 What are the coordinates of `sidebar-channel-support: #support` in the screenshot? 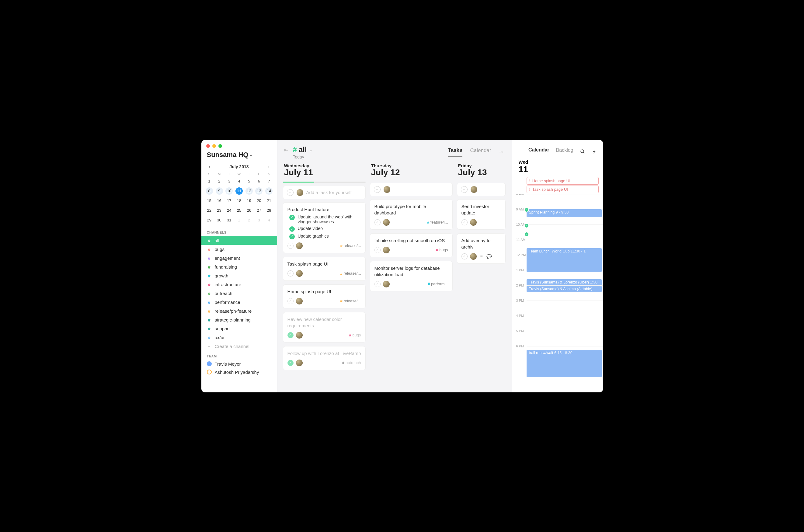 It's located at (240, 329).